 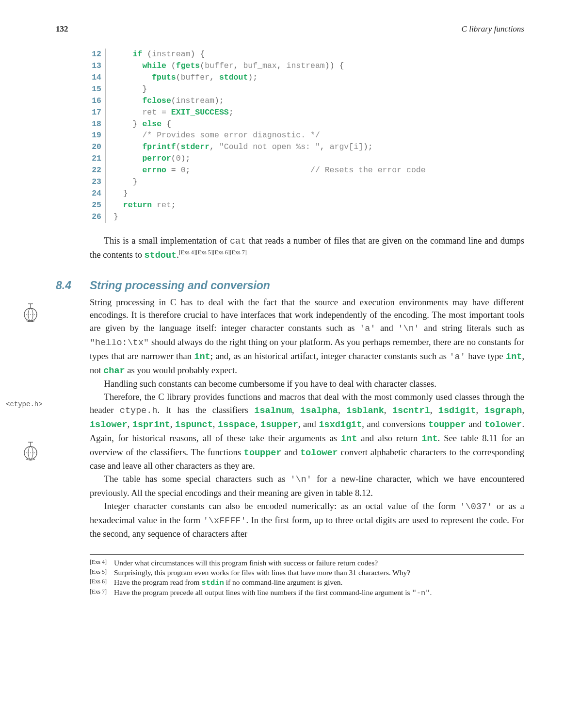 I want to click on para-6: Integer character constants can also be …, so click(x=307, y=520).